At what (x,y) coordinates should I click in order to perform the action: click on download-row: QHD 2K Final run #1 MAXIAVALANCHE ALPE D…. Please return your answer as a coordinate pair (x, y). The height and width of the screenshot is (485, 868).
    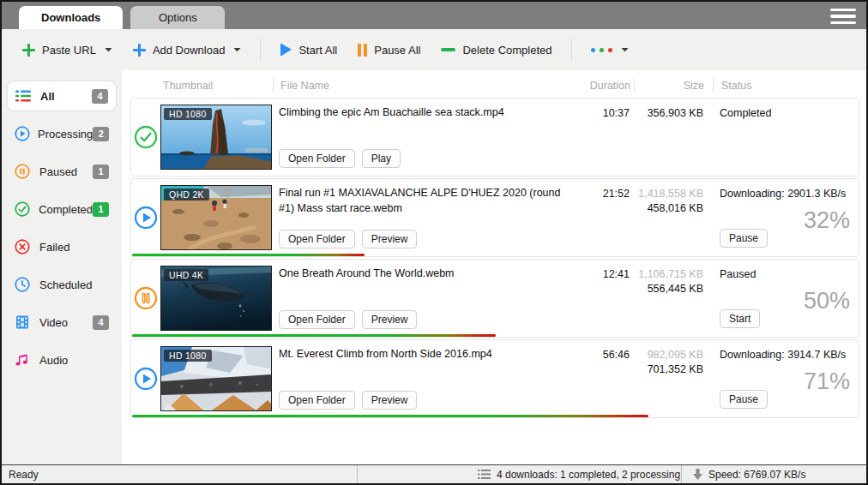
    Looking at the image, I should click on (495, 218).